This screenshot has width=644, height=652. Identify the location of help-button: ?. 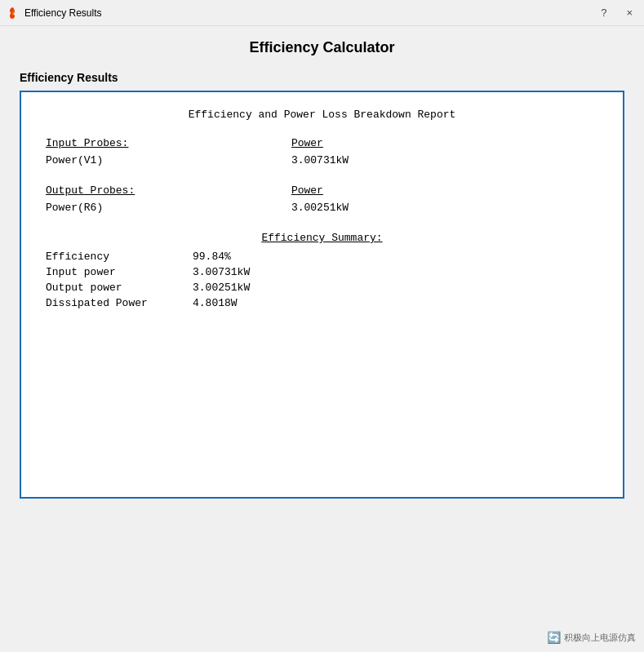
(604, 13).